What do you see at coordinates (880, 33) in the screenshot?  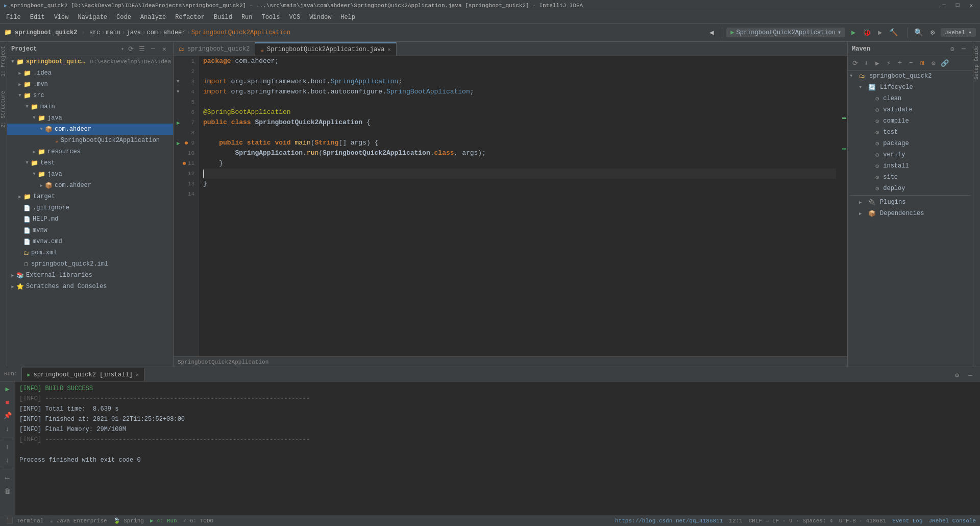 I see `run-coverage-btn: ▶` at bounding box center [880, 33].